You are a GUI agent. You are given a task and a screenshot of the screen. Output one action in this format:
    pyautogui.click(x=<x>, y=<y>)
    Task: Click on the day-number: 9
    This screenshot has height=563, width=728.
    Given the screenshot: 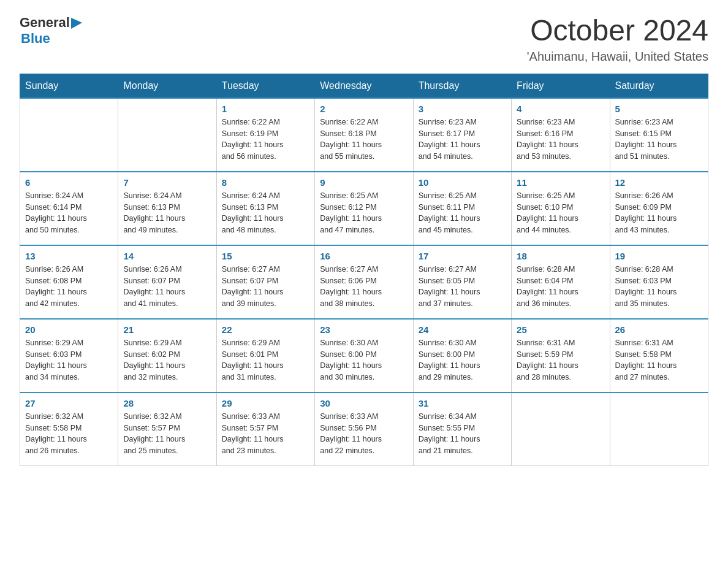 What is the action you would take?
    pyautogui.click(x=364, y=183)
    